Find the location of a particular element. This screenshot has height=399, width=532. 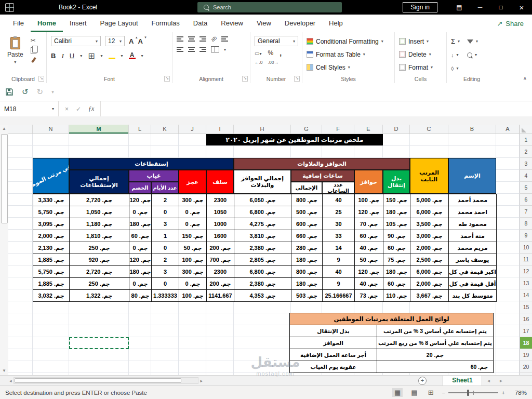

cell-overtime-hours: 33 is located at coordinates (339, 236).